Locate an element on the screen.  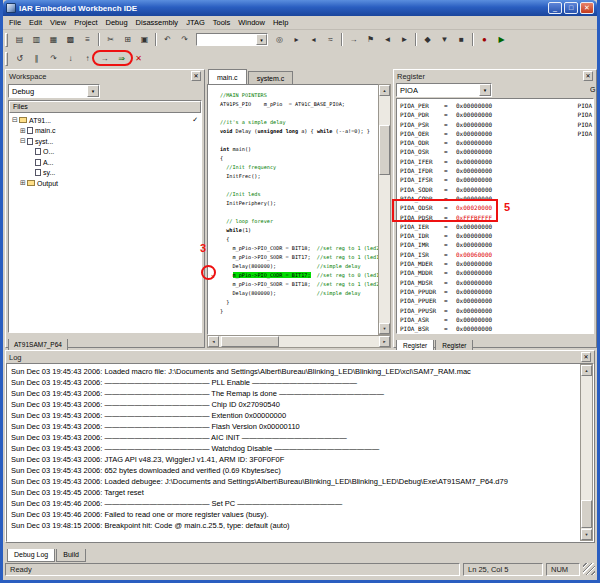
find-button: ◎ is located at coordinates (280, 40).